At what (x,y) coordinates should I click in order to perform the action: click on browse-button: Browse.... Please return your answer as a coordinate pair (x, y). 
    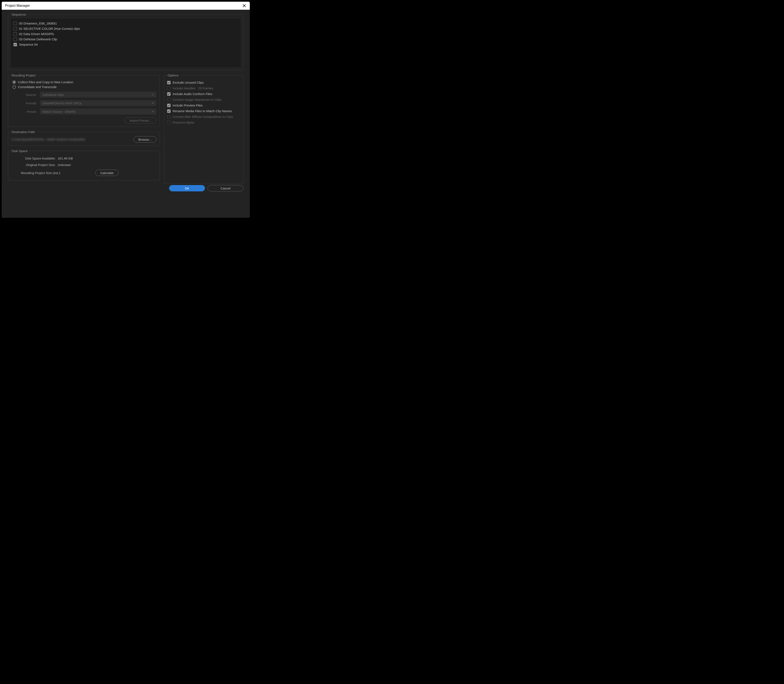
    Looking at the image, I should click on (145, 140).